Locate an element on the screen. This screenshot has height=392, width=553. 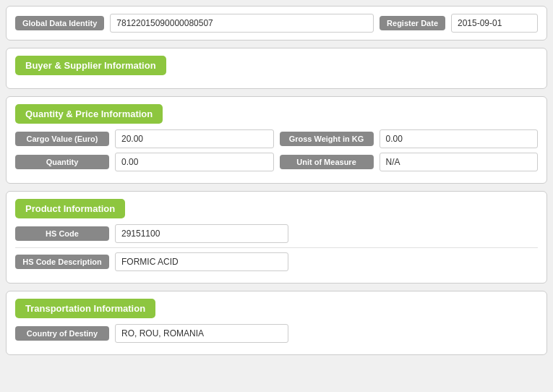
product-divider is located at coordinates (276, 247).